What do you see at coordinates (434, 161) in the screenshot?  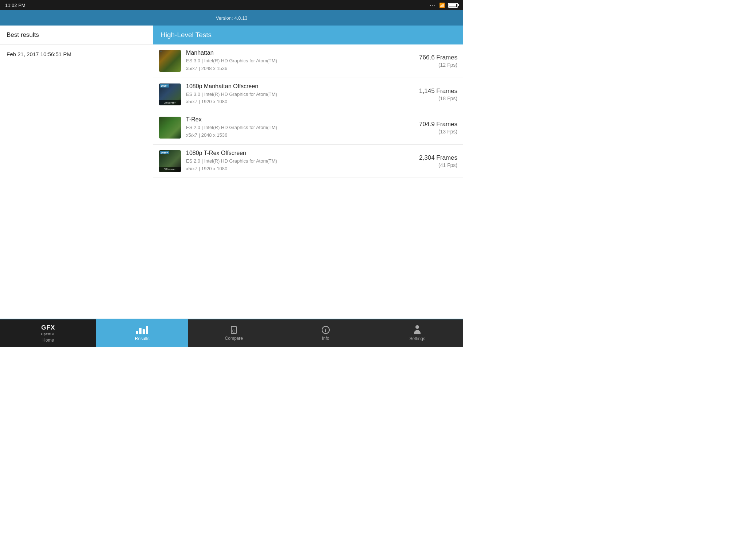 I see `trex-1080-score: 2,304 Frames (41 Fps)` at bounding box center [434, 161].